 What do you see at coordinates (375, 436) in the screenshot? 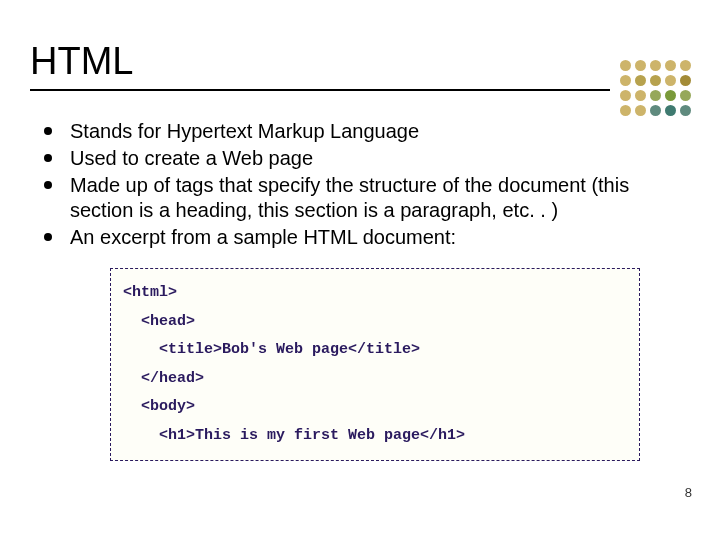
I see `code-line: <h1>This is my first Web page</h1>` at bounding box center [375, 436].